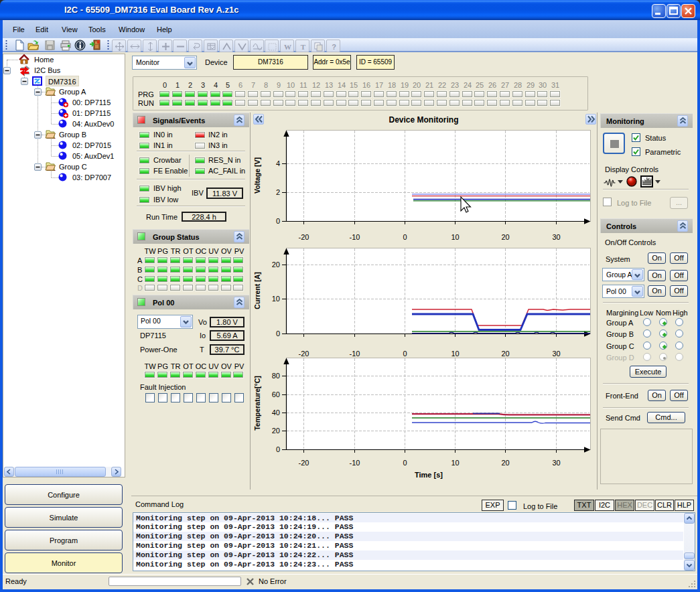 This screenshot has height=592, width=700. Describe the element at coordinates (257, 291) in the screenshot. I see `svg-text: Current [A]` at that location.